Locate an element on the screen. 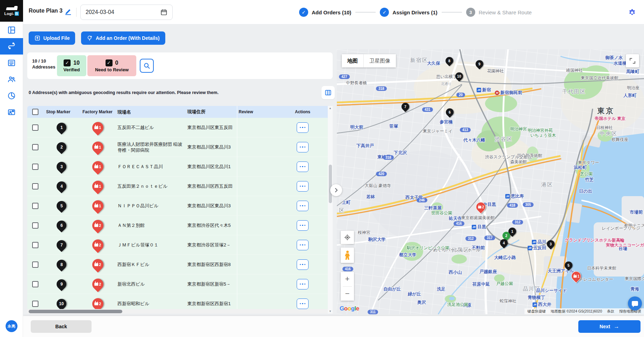 The height and width of the screenshot is (337, 644). map-label: 戸越公園 is located at coordinates (505, 284).